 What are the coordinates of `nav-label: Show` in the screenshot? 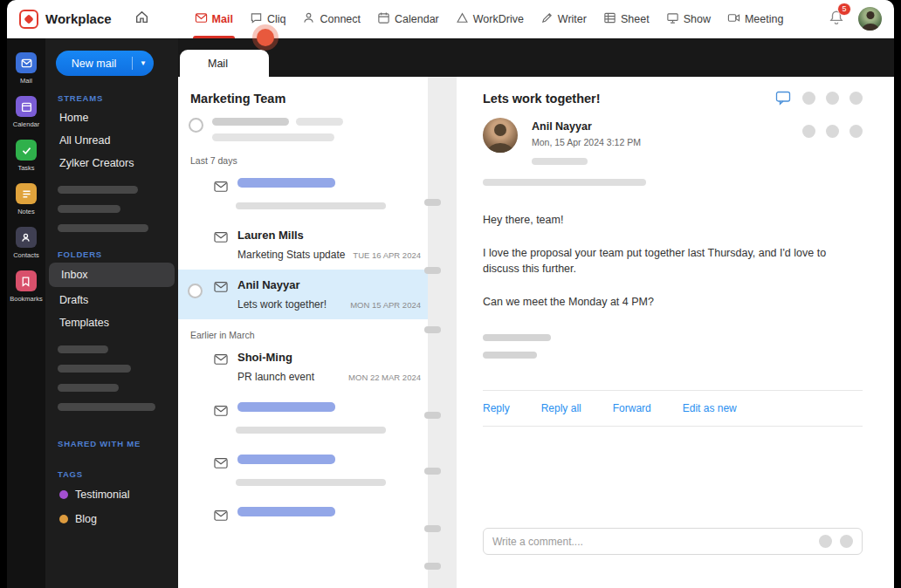 It's located at (697, 19).